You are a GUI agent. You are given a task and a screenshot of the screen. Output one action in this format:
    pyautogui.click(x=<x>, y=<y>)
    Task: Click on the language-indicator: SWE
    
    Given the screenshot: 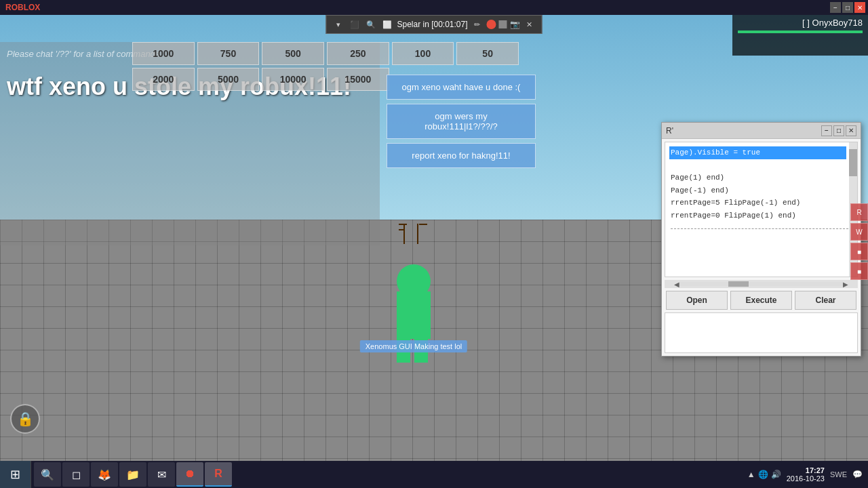 What is the action you would take?
    pyautogui.click(x=838, y=474)
    